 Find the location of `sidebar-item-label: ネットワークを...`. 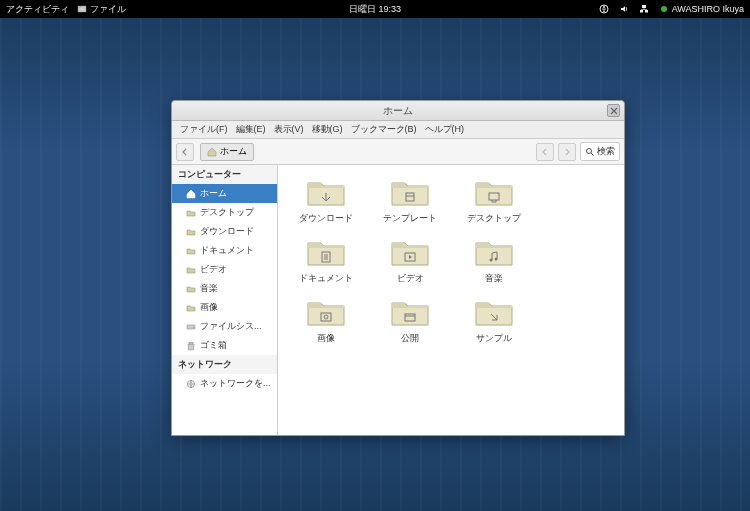

sidebar-item-label: ネットワークを... is located at coordinates (236, 384).